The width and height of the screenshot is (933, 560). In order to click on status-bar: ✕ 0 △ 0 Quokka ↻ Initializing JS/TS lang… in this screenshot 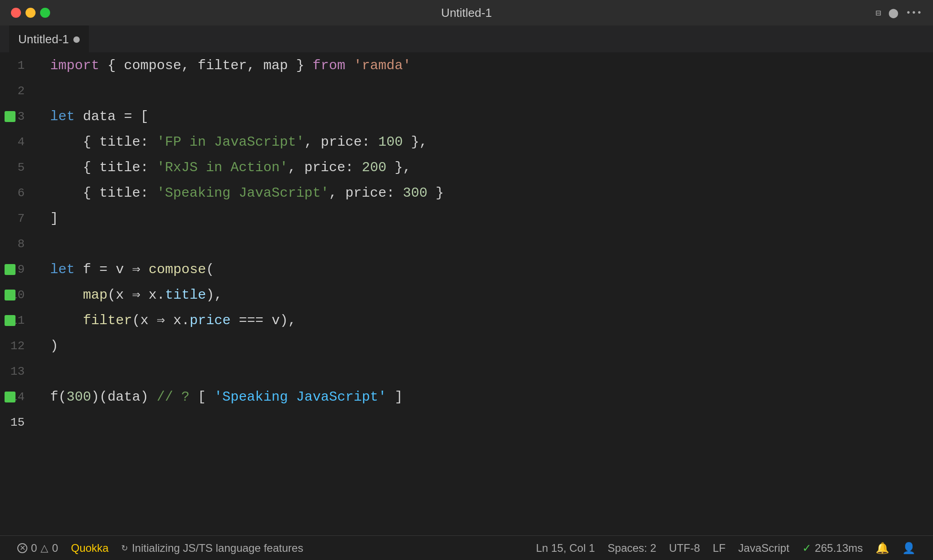, I will do `click(466, 548)`.